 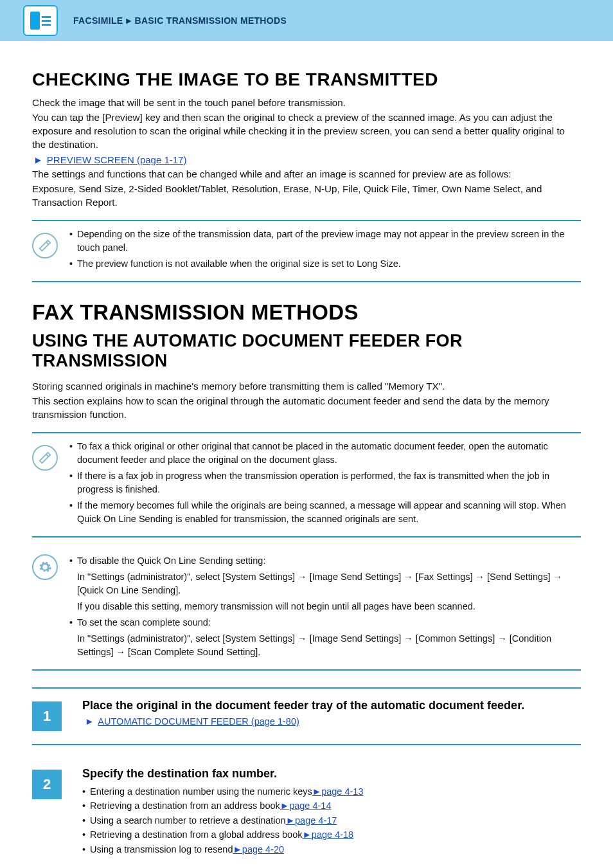 What do you see at coordinates (306, 408) in the screenshot?
I see `body-text: This section explains how to scan the or…` at bounding box center [306, 408].